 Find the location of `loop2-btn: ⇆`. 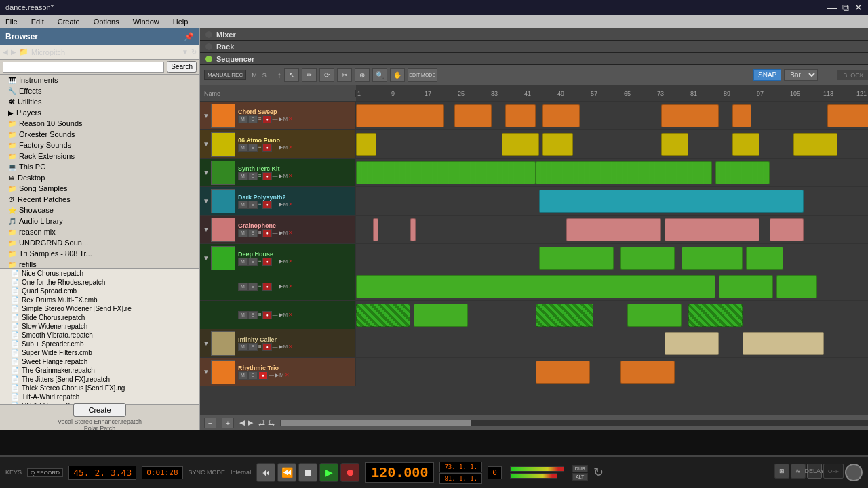

loop2-btn: ⇆ is located at coordinates (271, 423).